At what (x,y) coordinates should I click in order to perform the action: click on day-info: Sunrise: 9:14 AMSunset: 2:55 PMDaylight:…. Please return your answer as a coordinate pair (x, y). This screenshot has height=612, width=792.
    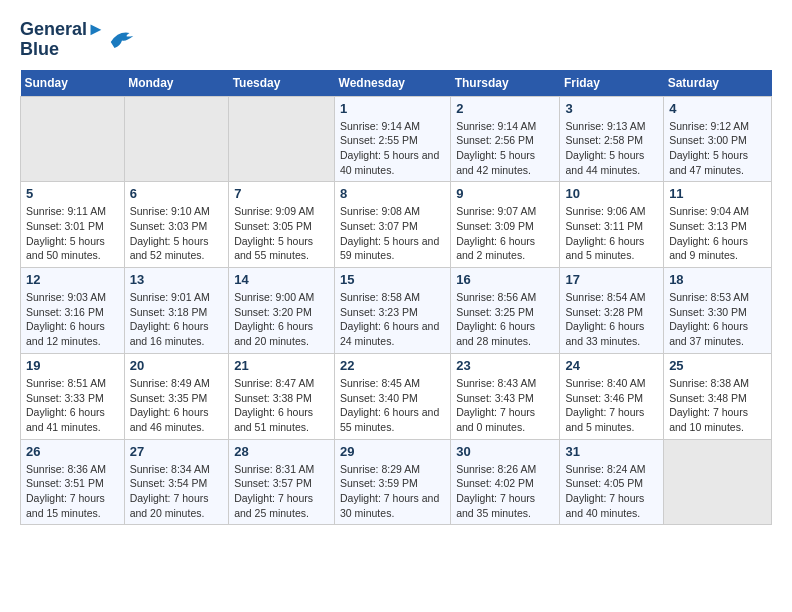
    Looking at the image, I should click on (392, 148).